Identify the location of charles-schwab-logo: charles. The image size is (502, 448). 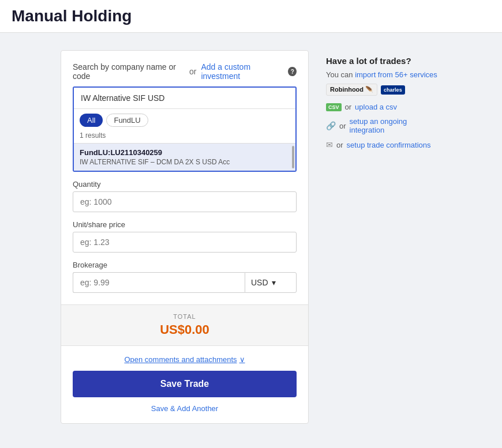
(393, 90).